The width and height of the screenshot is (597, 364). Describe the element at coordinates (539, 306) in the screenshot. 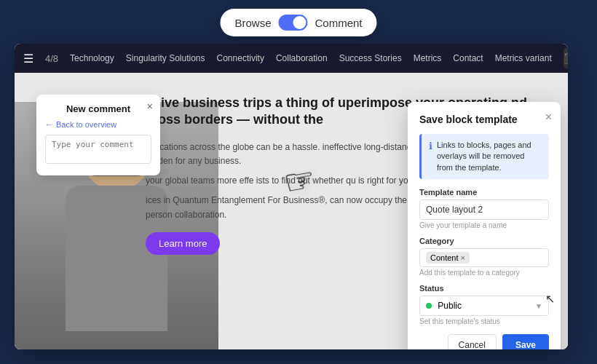

I see `chevron-down-icon: ▼` at that location.